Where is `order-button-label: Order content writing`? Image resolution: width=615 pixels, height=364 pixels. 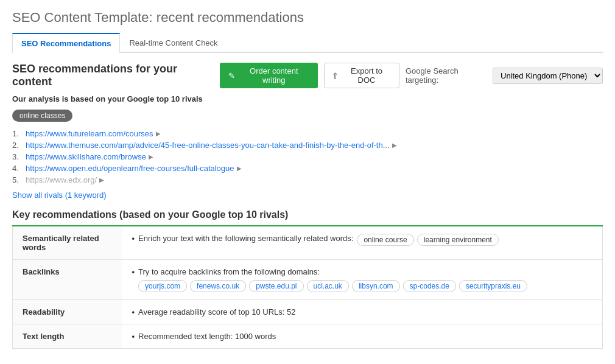
order-button-label: Order content writing is located at coordinates (274, 75).